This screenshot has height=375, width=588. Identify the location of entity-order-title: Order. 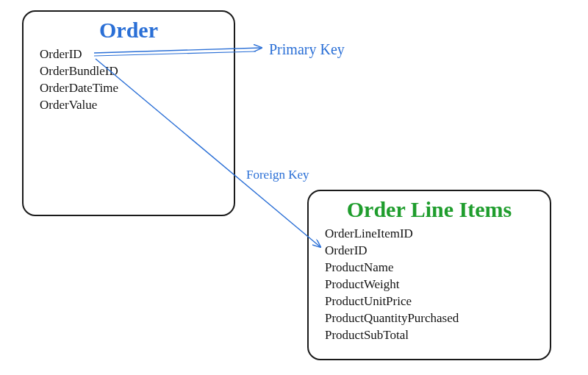
(129, 29).